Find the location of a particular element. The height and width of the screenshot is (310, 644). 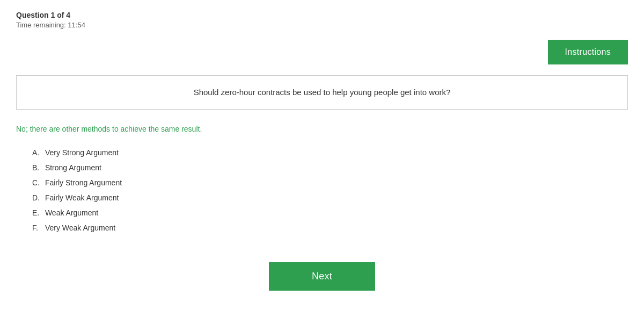

list-item: F. Very Weak Argument is located at coordinates (330, 228).